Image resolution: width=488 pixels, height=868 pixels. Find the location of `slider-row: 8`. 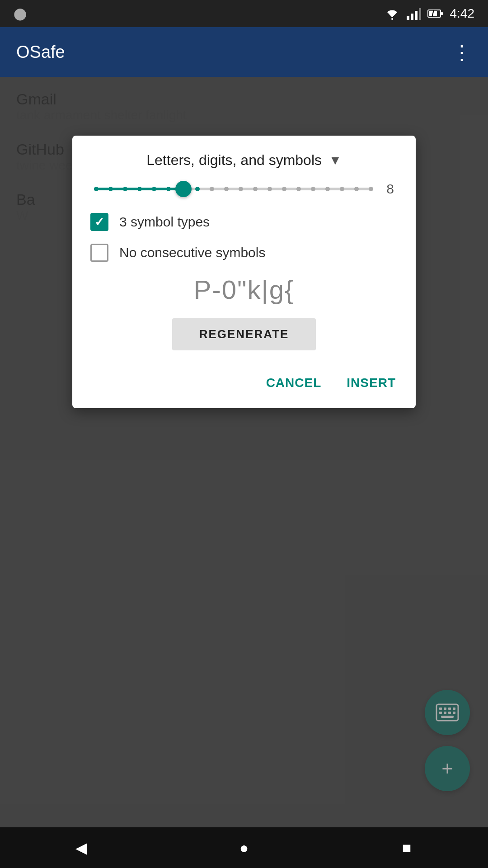

slider-row: 8 is located at coordinates (244, 189).